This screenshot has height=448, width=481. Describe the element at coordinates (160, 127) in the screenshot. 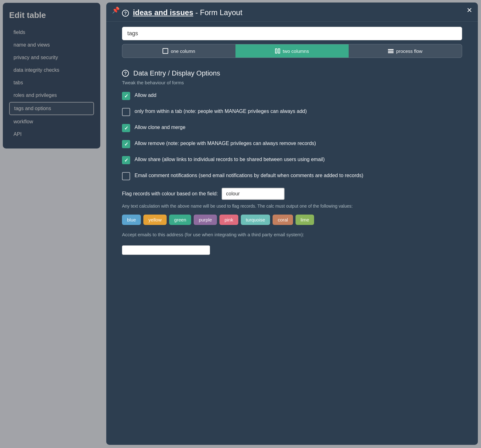

I see `allow-clone-label: Allow clone and merge` at that location.